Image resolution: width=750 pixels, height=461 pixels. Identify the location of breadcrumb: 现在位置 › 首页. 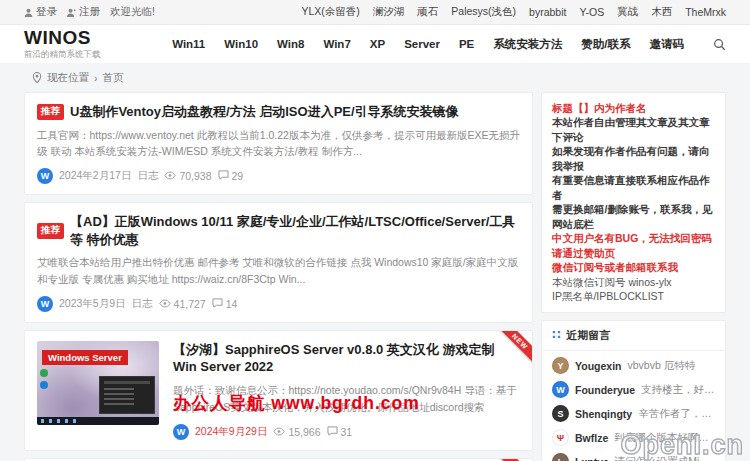
(375, 78).